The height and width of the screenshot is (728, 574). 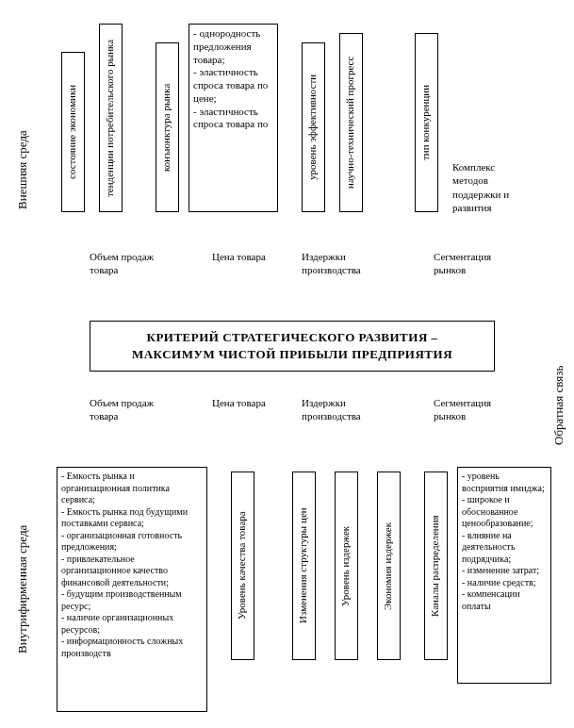 I want to click on bottom-vbox-4: Уровень издержек, so click(x=347, y=566).